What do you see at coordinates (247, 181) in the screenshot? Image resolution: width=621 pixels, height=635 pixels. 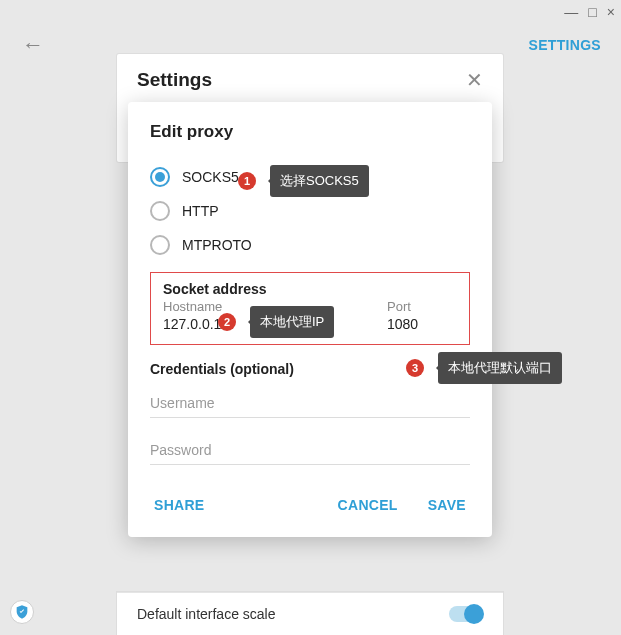 I see `callout-1-badge: 1` at bounding box center [247, 181].